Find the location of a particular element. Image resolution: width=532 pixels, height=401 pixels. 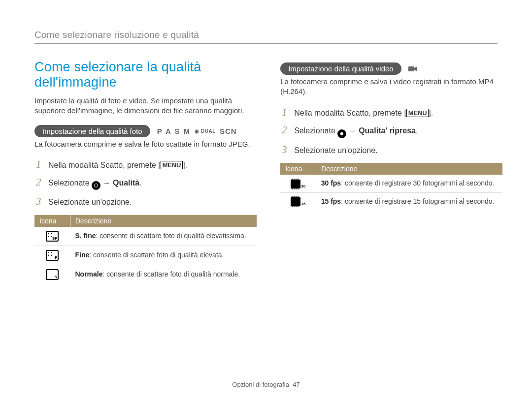

quality-normal-icon: N is located at coordinates (52, 275).